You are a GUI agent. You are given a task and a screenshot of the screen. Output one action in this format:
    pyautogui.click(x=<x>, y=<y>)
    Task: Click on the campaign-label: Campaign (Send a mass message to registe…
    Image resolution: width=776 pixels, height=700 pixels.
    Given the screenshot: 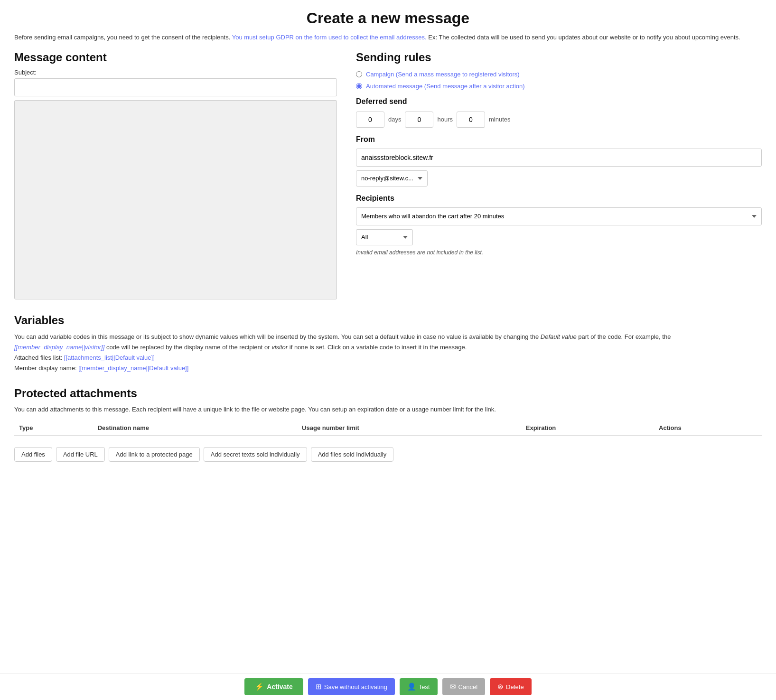 What is the action you would take?
    pyautogui.click(x=443, y=74)
    